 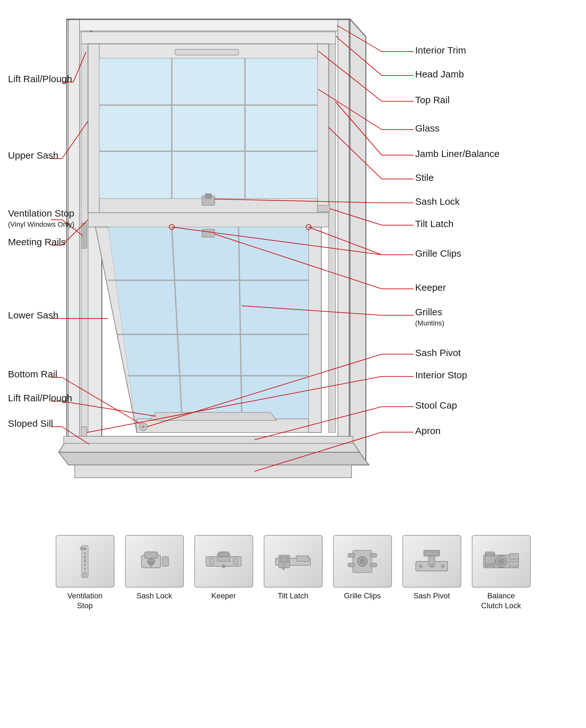 I want to click on balance-clutch-lock-label: BalanceClutch Lock, so click(x=501, y=601).